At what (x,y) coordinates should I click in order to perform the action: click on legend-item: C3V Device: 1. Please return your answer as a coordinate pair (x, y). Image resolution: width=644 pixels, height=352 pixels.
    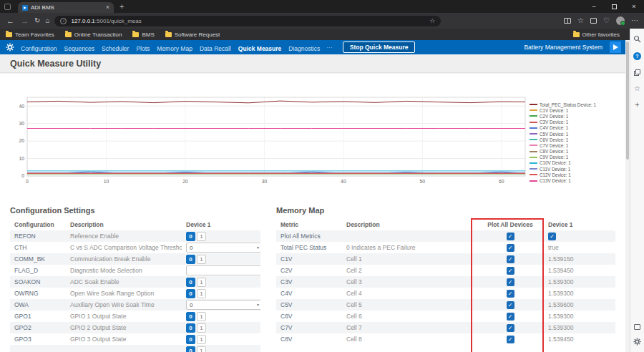
    Looking at the image, I should click on (572, 122).